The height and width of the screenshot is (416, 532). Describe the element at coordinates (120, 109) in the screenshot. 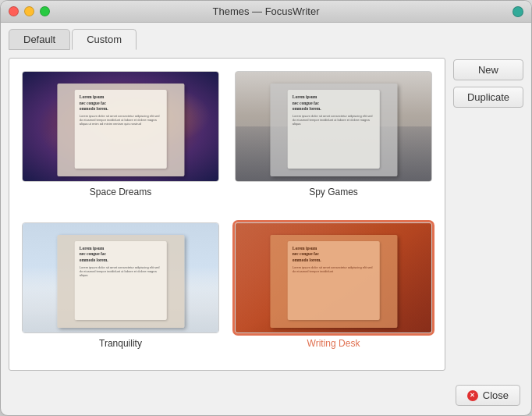

I see `doc-line-3-space: ommodo lorem.` at that location.